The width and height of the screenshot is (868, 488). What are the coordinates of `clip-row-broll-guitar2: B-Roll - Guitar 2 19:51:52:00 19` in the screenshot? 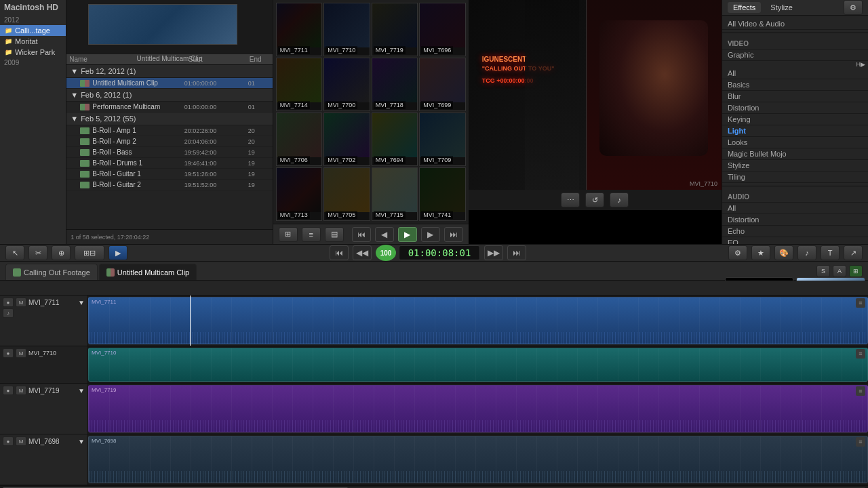 It's located at (170, 185).